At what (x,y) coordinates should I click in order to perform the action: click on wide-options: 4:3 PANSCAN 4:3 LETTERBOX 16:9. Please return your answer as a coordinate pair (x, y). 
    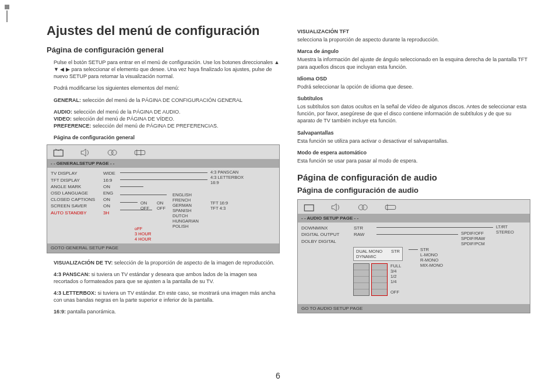
    Looking at the image, I should click on (227, 177).